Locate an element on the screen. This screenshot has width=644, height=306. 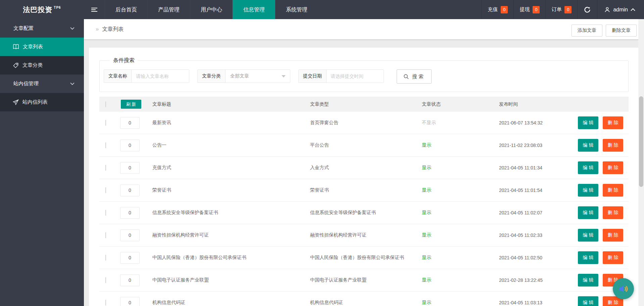
chevron-up-icon is located at coordinates (633, 10).